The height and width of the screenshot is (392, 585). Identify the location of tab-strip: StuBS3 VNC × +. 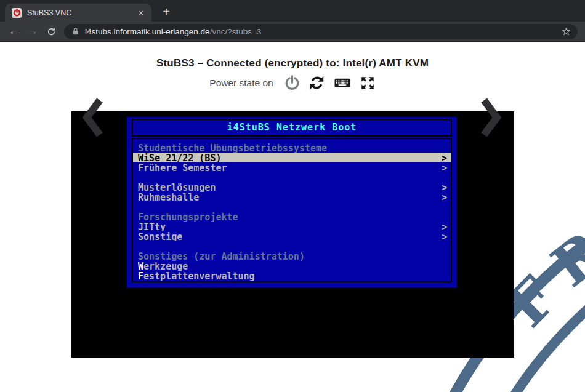
(292, 11).